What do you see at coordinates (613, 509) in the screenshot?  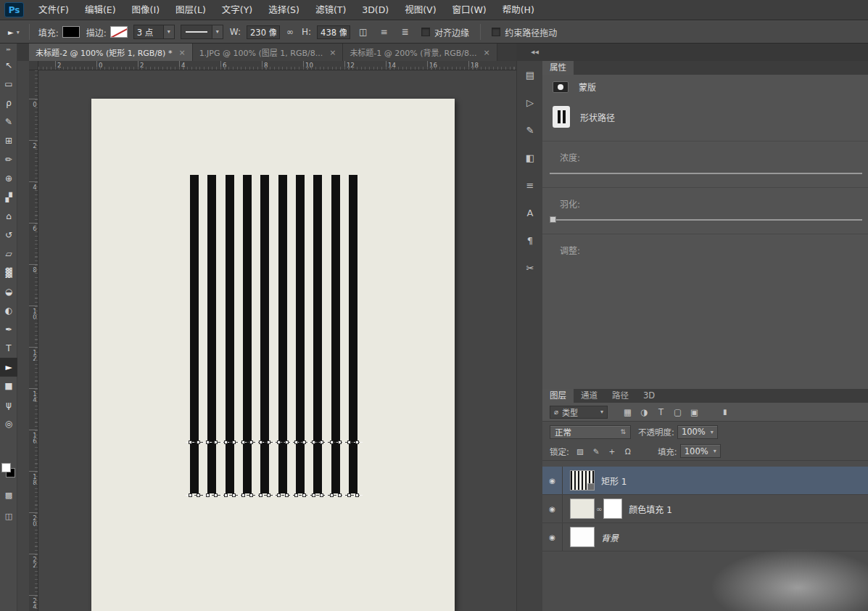 I see `layer-mask-thumbnail` at bounding box center [613, 509].